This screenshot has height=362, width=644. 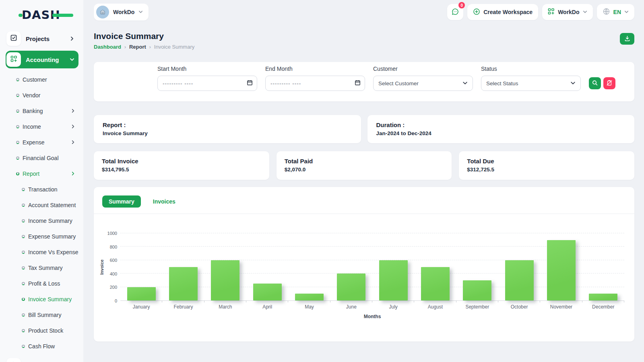 I want to click on sidebar-item-accounting: Accounting, so click(x=42, y=60).